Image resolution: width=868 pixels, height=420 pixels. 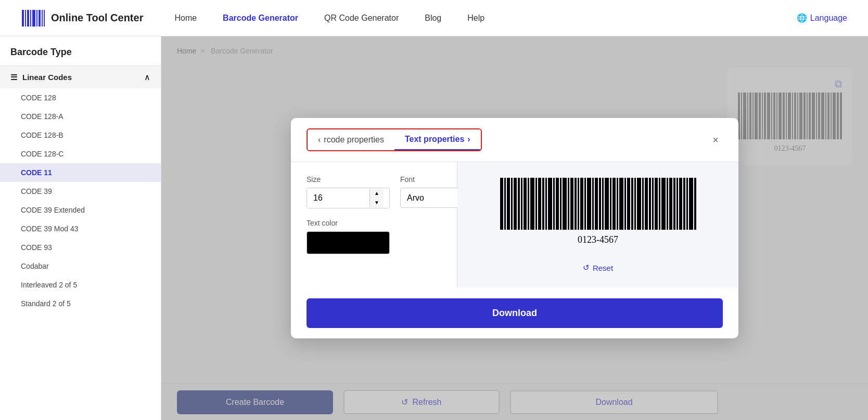 What do you see at coordinates (361, 18) in the screenshot?
I see `nav-qr-code-generator: QR Code Generator` at bounding box center [361, 18].